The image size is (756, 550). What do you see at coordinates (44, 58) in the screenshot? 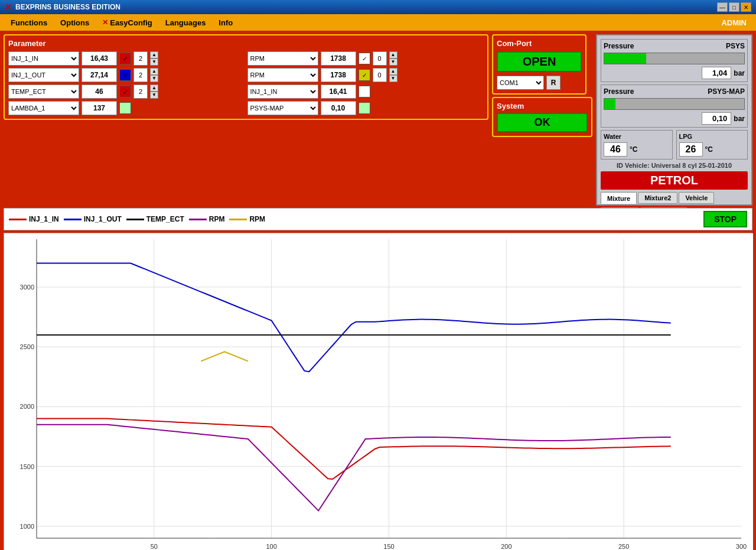
I see `param-select-1: INJ_1_IN` at bounding box center [44, 58].